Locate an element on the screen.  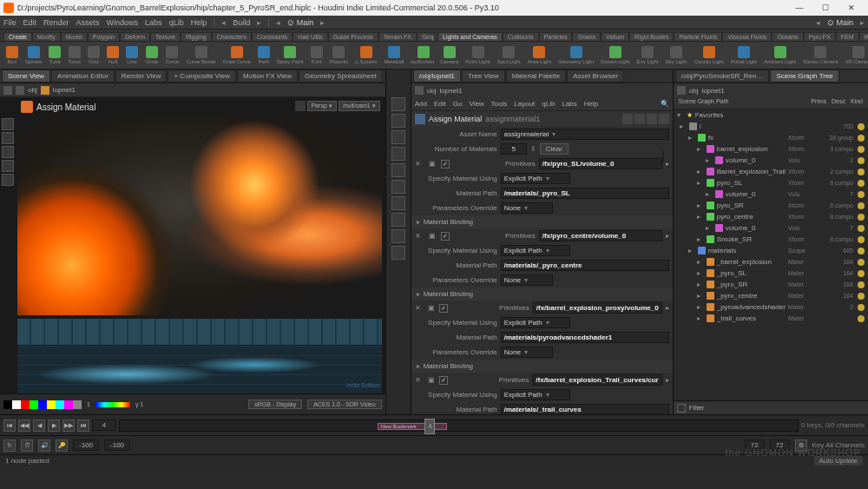
audio-icon: 🔊 is located at coordinates (44, 446).